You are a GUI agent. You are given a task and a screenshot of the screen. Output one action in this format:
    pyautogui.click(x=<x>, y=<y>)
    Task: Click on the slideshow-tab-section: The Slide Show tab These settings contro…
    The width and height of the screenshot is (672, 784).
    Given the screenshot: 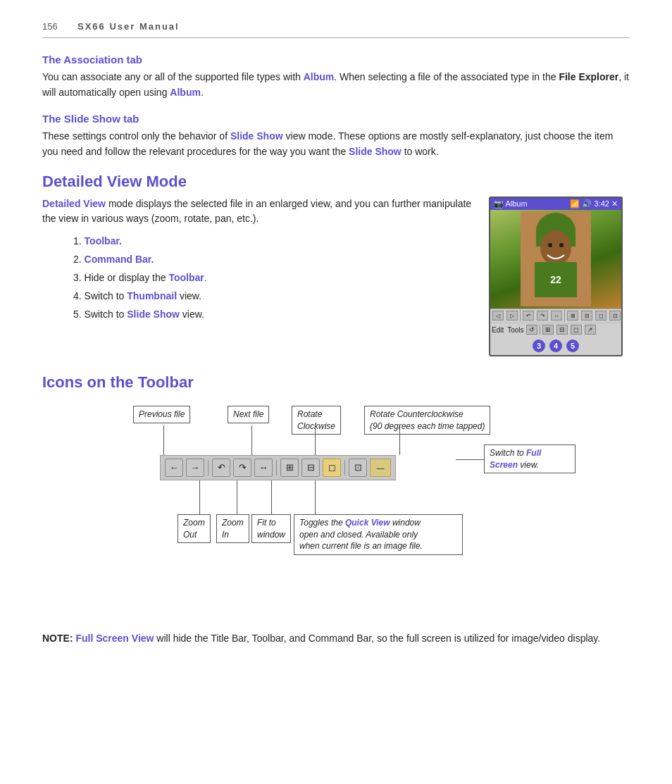 What is the action you would take?
    pyautogui.click(x=336, y=136)
    